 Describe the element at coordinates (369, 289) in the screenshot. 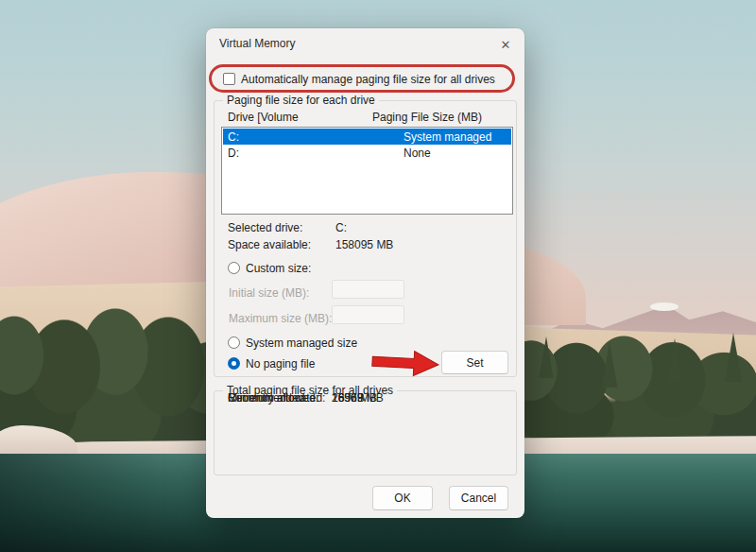

I see `initial-size-input` at that location.